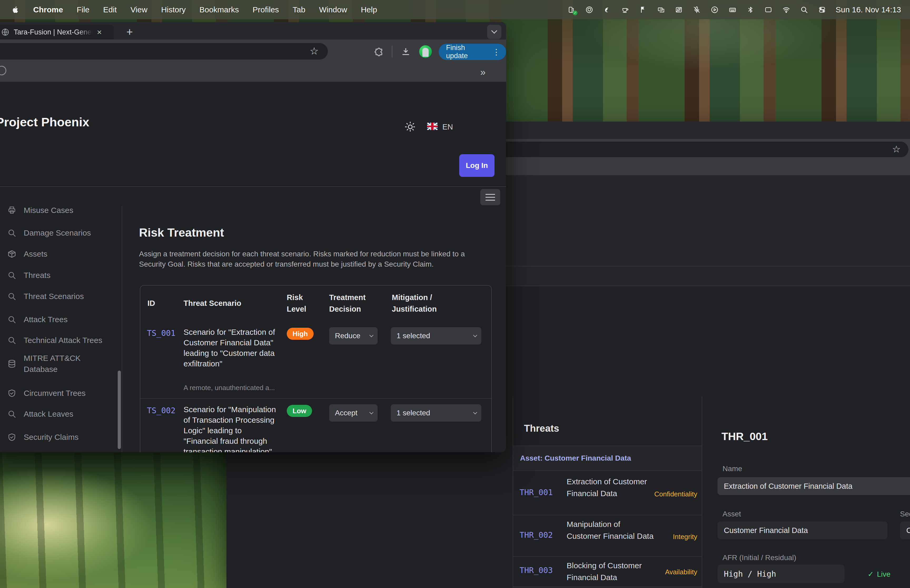  What do you see at coordinates (494, 32) in the screenshot?
I see `tab-search-chevron-button` at bounding box center [494, 32].